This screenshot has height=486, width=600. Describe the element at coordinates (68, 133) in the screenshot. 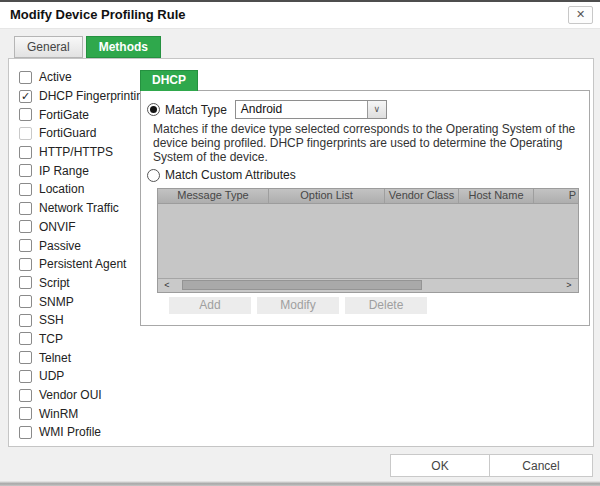

I see `method-item-label: FortiGuard` at that location.